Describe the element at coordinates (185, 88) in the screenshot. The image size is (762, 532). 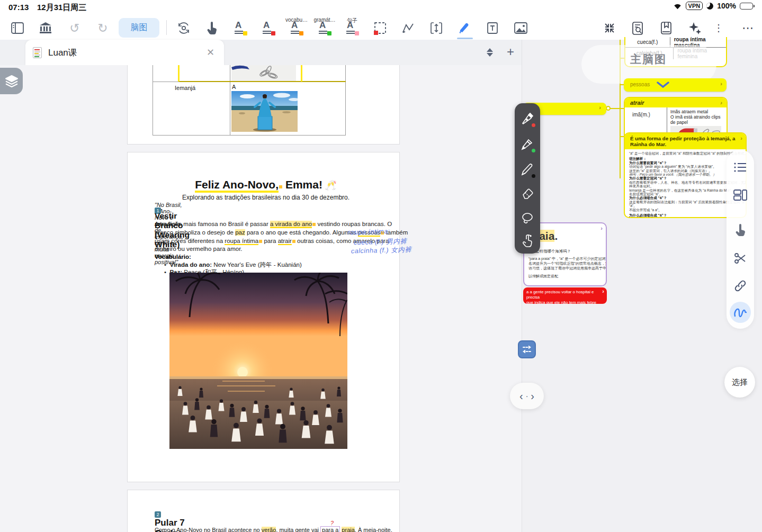
I see `table-cell-iemanja: Iemanjá` at that location.